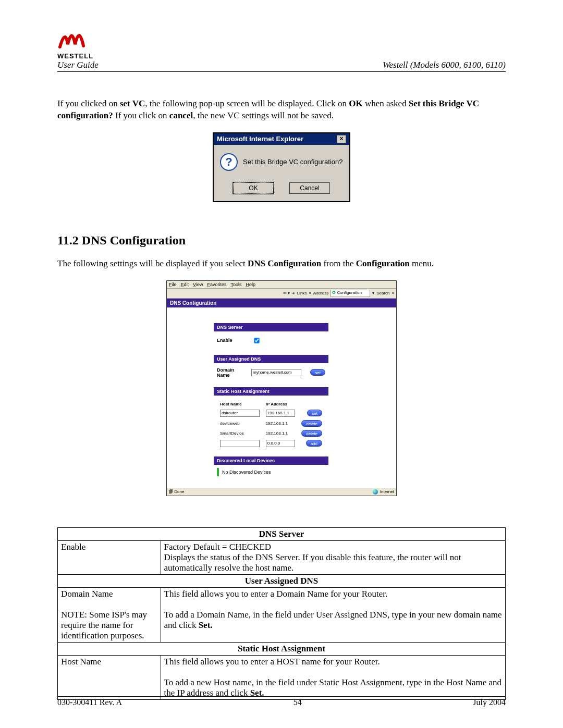 Image resolution: width=563 pixels, height=728 pixels. I want to click on text: when asked, so click(386, 103).